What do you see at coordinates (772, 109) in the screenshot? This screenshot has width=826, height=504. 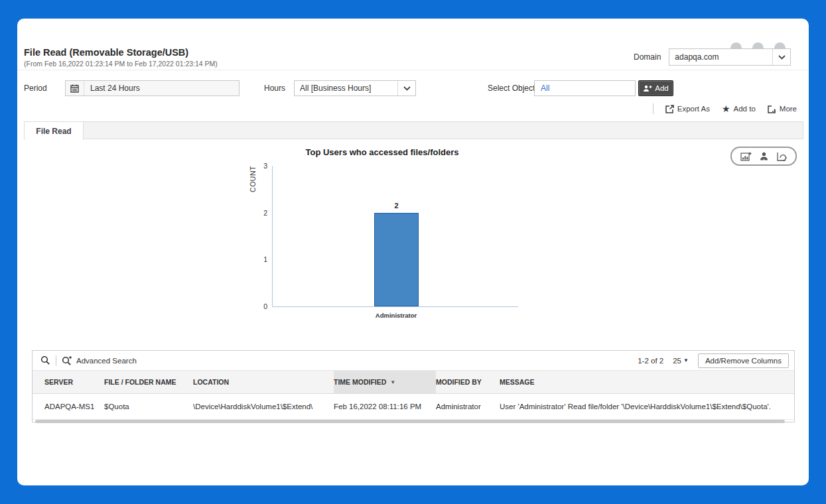 I see `more-icon` at bounding box center [772, 109].